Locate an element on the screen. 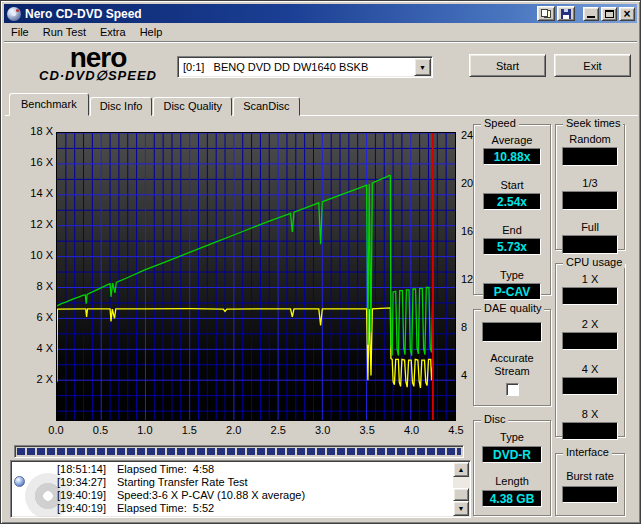  start-button: Start is located at coordinates (508, 66).